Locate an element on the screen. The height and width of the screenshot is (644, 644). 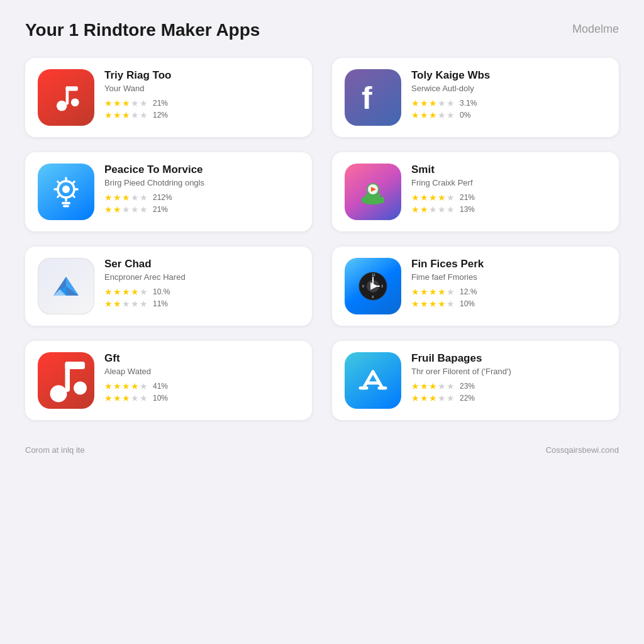
rating-pct-1: 212% is located at coordinates (162, 197).